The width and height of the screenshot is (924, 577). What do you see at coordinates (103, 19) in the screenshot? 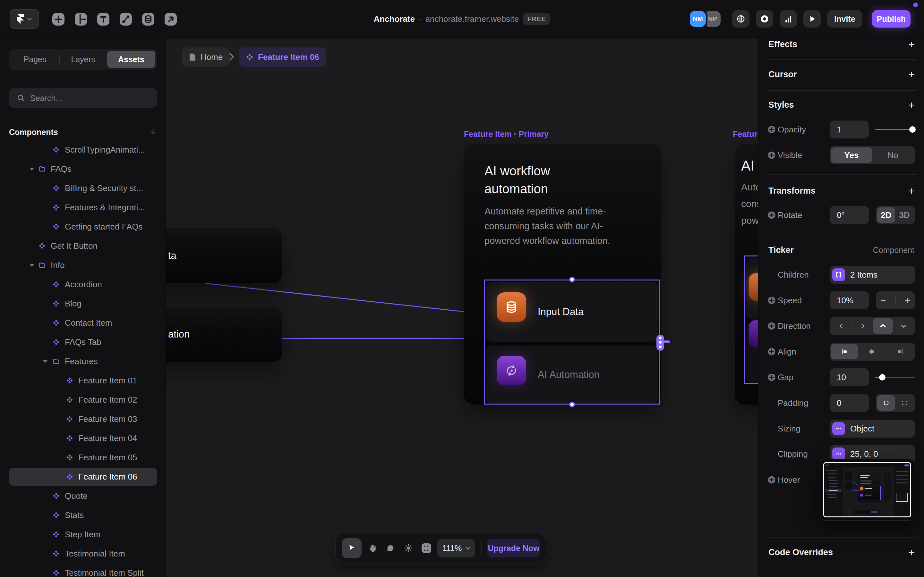
I see `text-tool-button` at bounding box center [103, 19].